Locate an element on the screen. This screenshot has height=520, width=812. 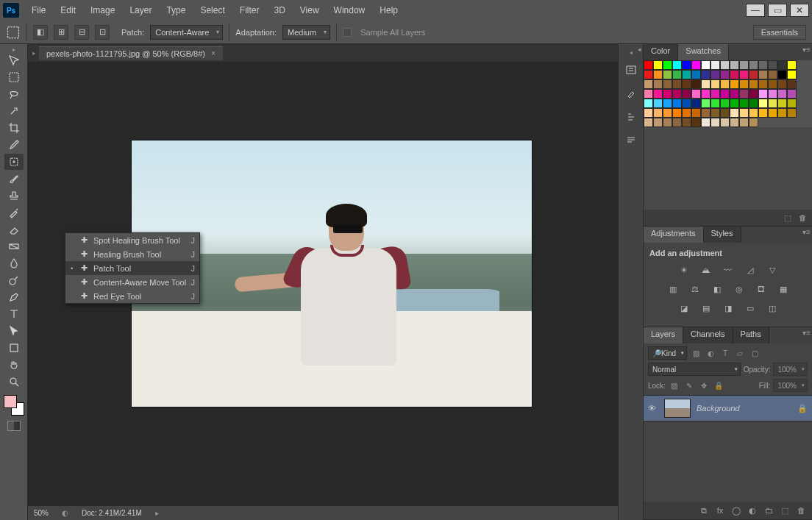
photo-filter-icon: ◎ is located at coordinates (739, 289).